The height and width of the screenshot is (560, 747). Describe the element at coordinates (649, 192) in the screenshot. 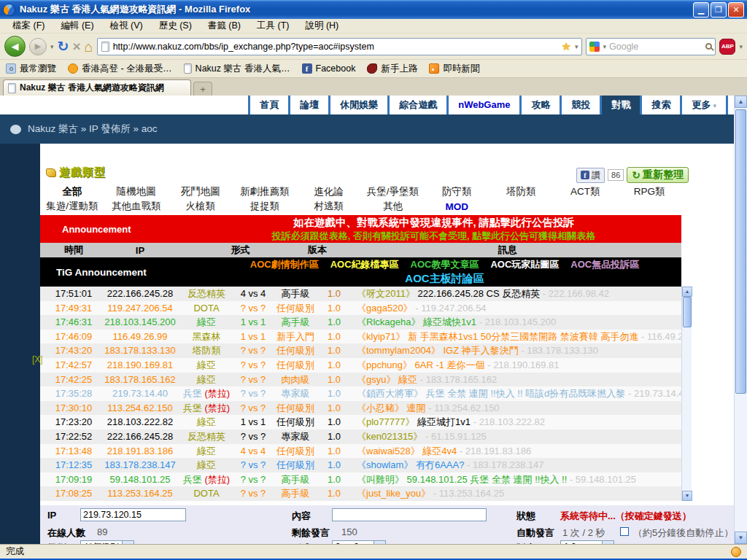

I see `category-link: RPG類` at that location.